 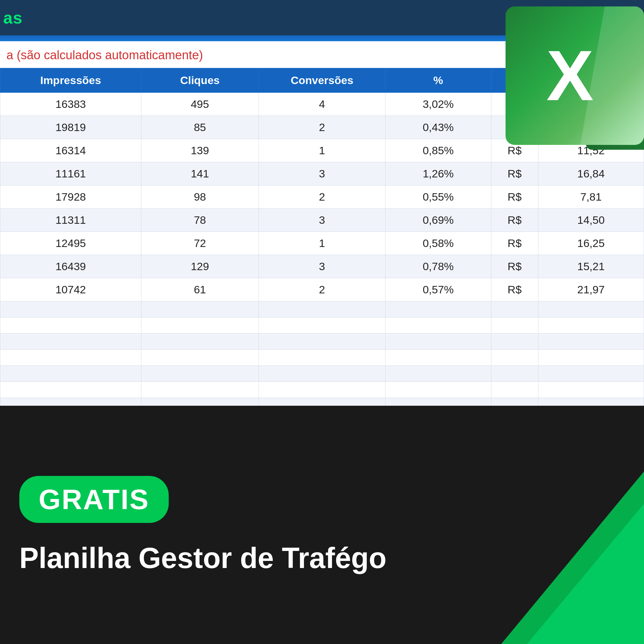 What do you see at coordinates (200, 220) in the screenshot?
I see `cell-cliques: 78` at bounding box center [200, 220].